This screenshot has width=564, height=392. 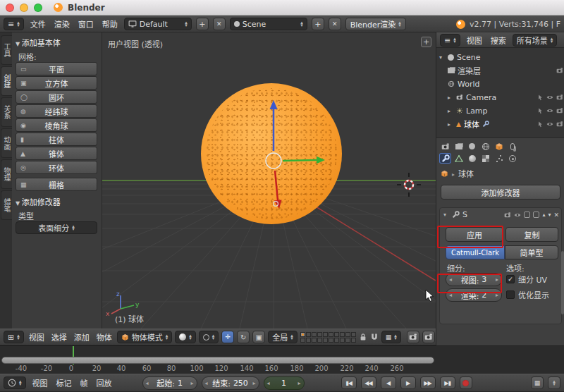 What do you see at coordinates (472, 147) in the screenshot?
I see `tab-scene` at bounding box center [472, 147].